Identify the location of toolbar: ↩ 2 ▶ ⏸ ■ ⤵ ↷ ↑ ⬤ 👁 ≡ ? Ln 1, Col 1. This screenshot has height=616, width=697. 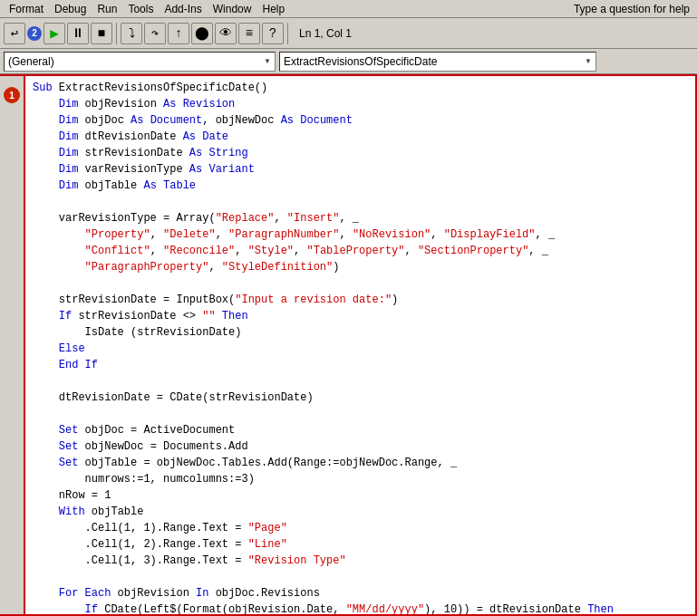
(348, 34).